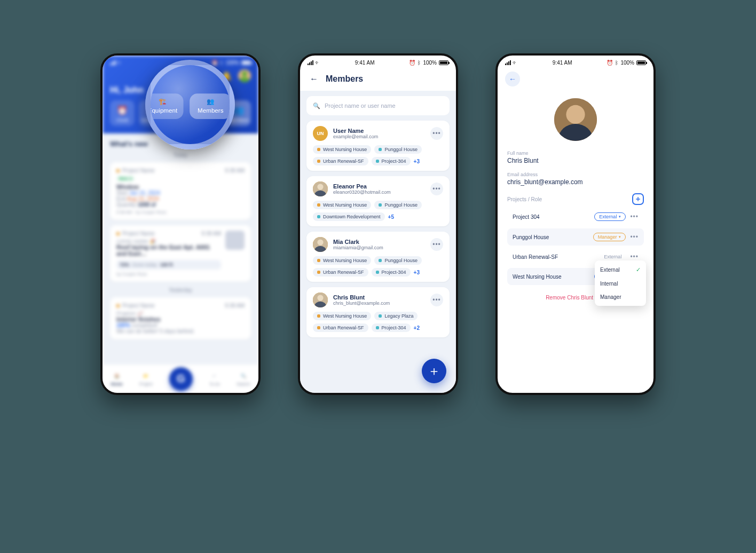 The height and width of the screenshot is (553, 756). What do you see at coordinates (620, 284) in the screenshot?
I see `dropdown-option: Internal` at bounding box center [620, 284].